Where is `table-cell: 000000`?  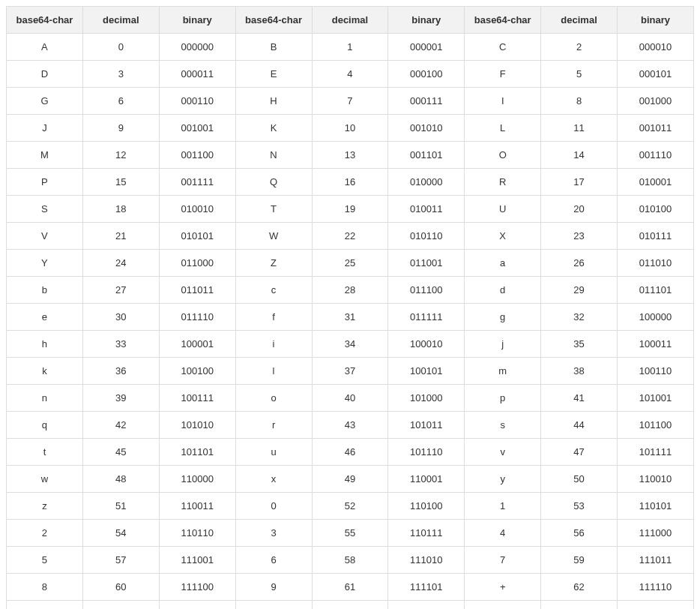
table-cell: 000000 is located at coordinates (197, 47).